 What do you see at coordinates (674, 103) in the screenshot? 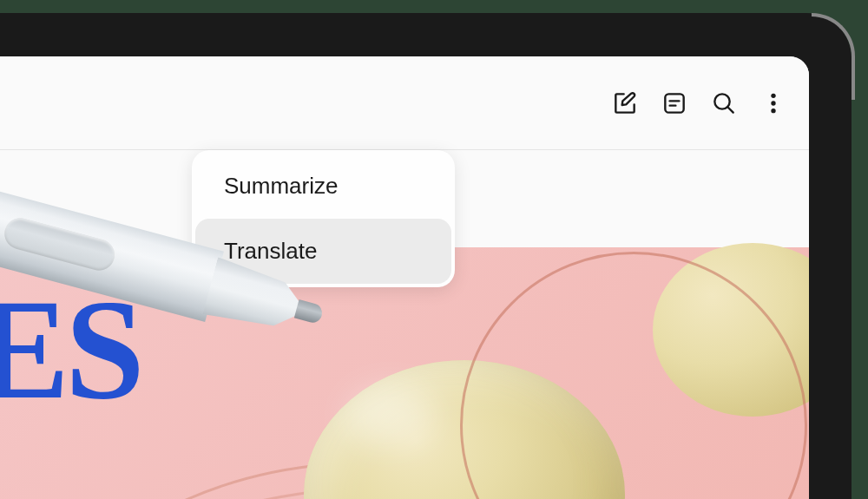
I see `reader-button` at bounding box center [674, 103].